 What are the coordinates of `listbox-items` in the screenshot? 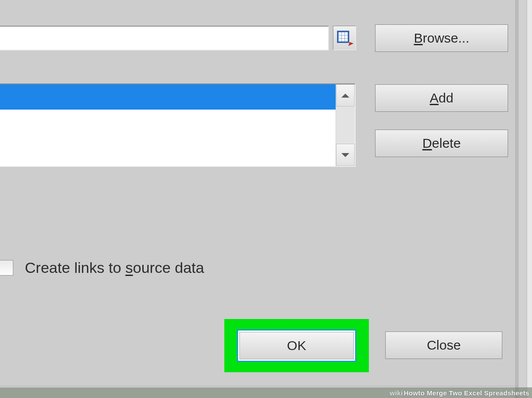 It's located at (168, 125).